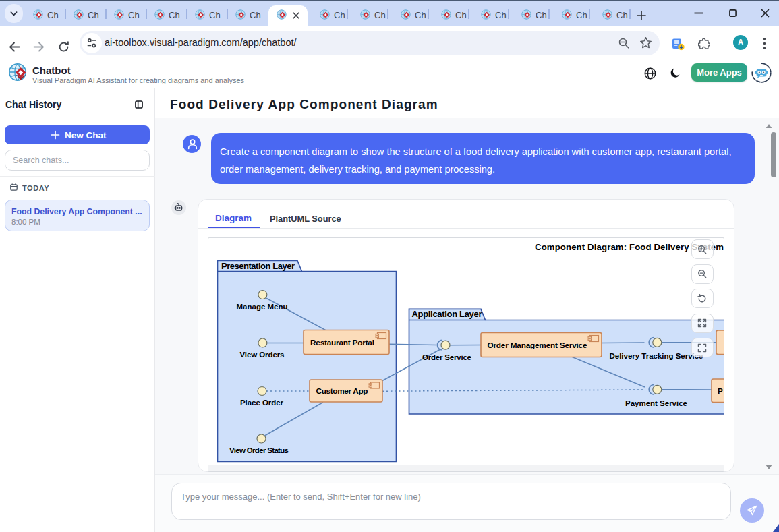  Describe the element at coordinates (656, 356) in the screenshot. I see `svg-text: Delivery Tracking Service` at that location.